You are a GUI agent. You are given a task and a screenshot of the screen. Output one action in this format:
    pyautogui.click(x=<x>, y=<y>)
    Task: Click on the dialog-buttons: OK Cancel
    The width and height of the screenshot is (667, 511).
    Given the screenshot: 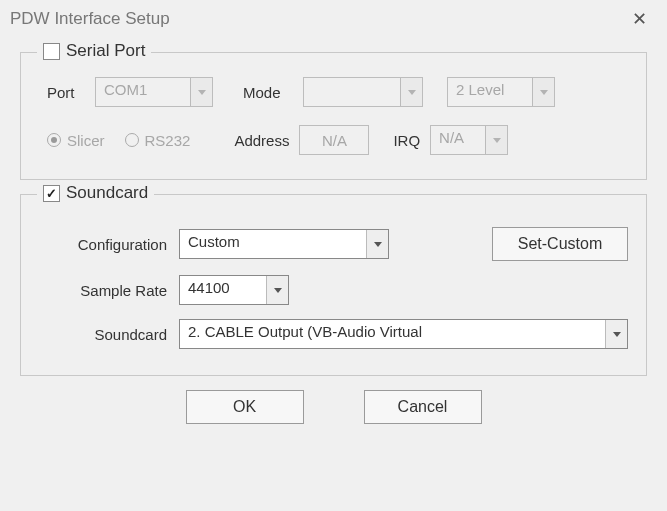 What is the action you would take?
    pyautogui.click(x=334, y=407)
    